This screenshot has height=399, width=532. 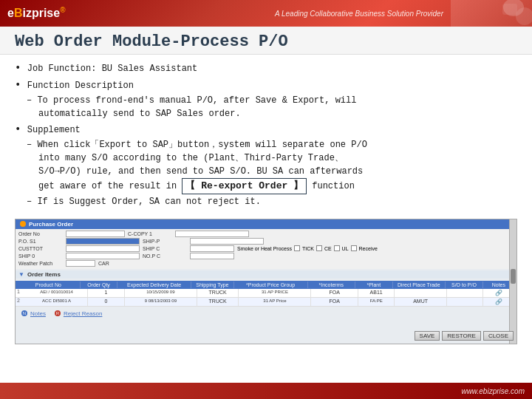 What do you see at coordinates (266, 225) in the screenshot?
I see `po-title-bar: Purchase Order` at bounding box center [266, 225].